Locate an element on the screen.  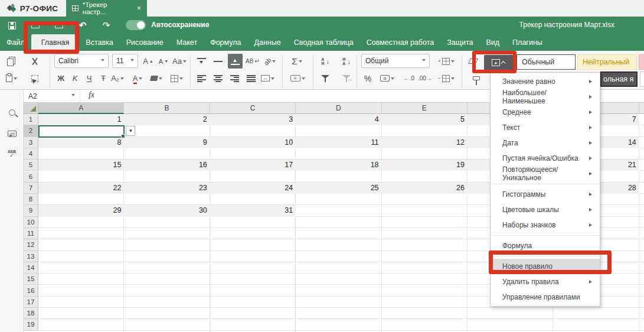
cf-menu-item: Наибольшее/Наименьшее is located at coordinates (545, 97).